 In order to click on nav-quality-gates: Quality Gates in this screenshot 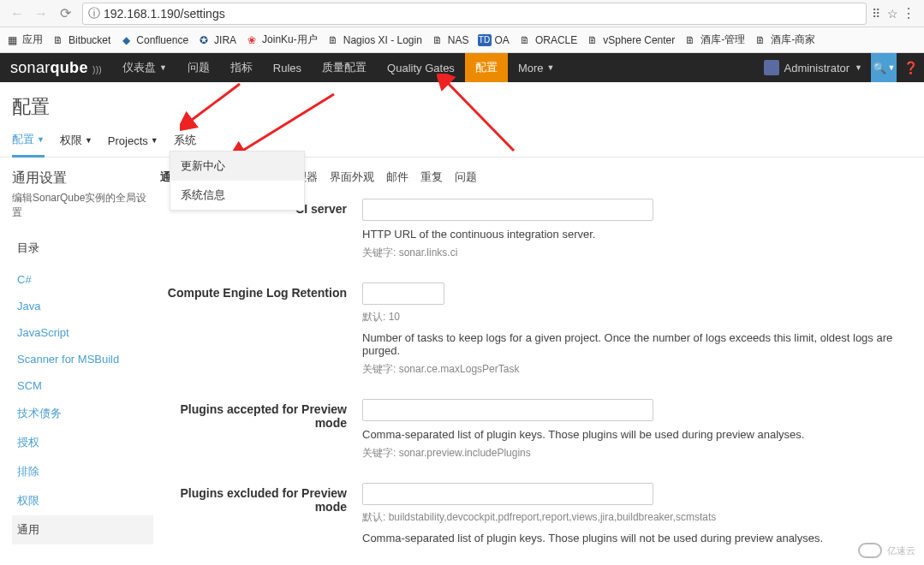, I will do `click(421, 68)`.